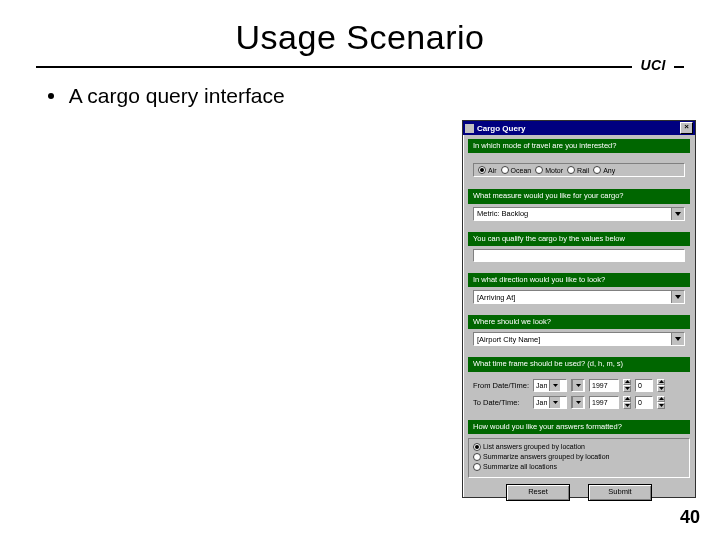 The image size is (720, 540). Describe the element at coordinates (572, 340) in the screenshot. I see `dropdown-value: [Airport City Name]` at that location.